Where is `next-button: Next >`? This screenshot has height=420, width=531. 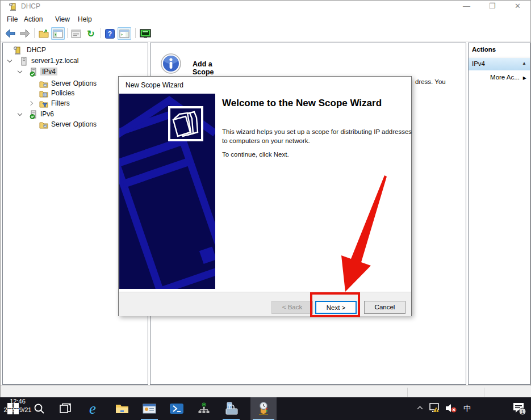
next-button: Next > is located at coordinates (336, 308).